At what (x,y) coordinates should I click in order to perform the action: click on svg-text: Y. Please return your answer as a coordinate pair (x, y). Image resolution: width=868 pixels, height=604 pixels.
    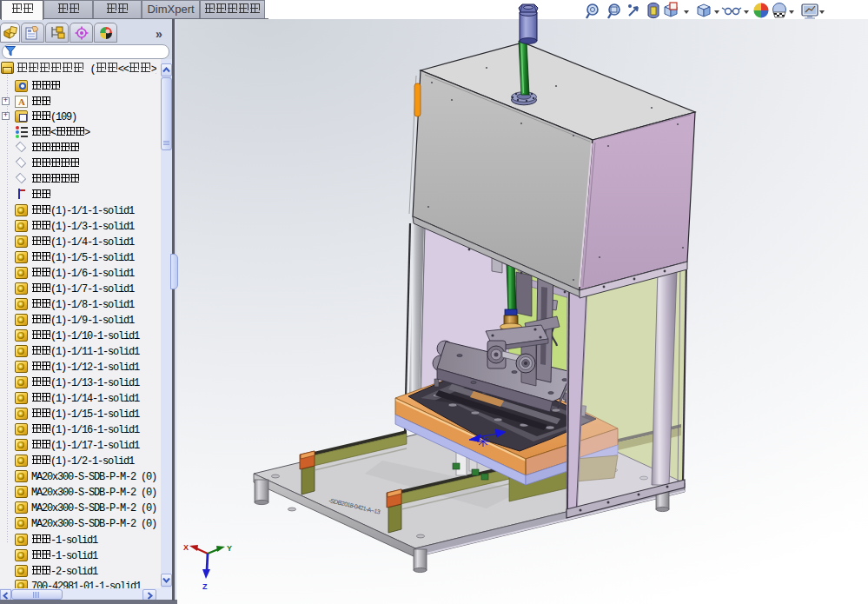
    Looking at the image, I should click on (229, 548).